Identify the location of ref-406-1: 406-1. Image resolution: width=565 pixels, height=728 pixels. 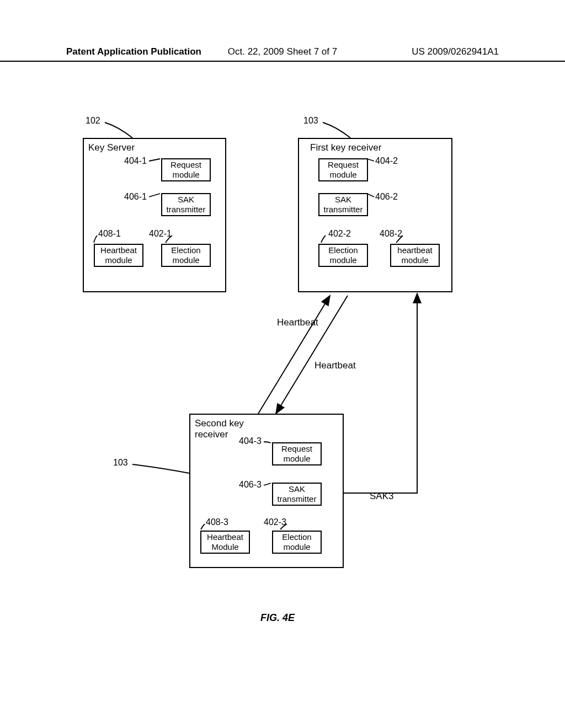
(136, 197).